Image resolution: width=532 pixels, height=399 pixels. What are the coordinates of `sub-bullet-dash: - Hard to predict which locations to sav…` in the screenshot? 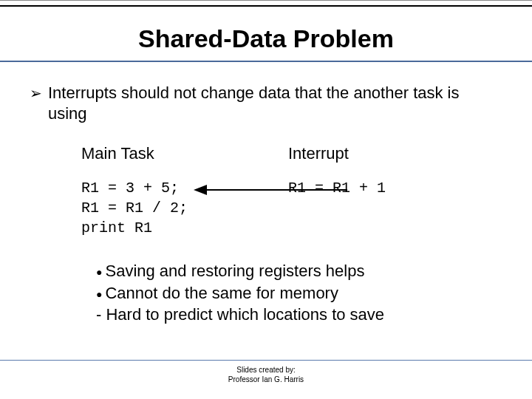 It's located at (299, 315).